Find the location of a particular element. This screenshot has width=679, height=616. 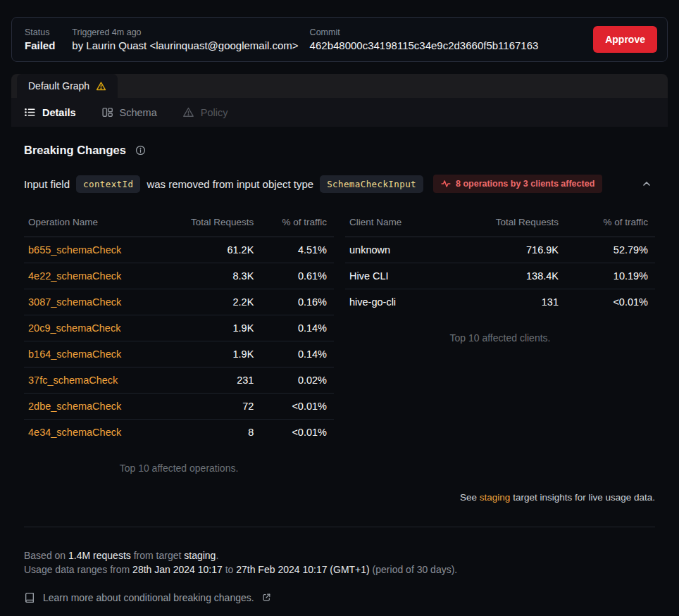

tab-policy: Policy is located at coordinates (206, 113).